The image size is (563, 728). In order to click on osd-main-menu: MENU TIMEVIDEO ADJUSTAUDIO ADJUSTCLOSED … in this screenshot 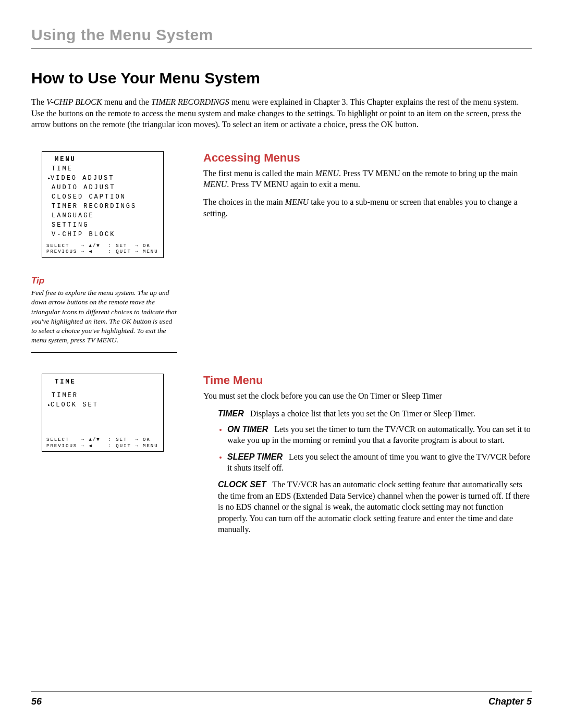, I will do `click(103, 204)`.